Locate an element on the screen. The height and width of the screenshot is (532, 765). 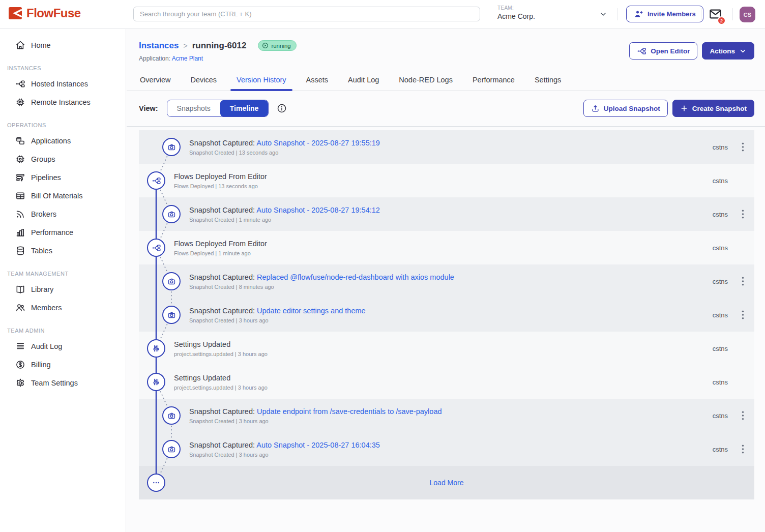
timeline-row: Flows Deployed From Editor Flows Deploye… is located at coordinates (447, 248).